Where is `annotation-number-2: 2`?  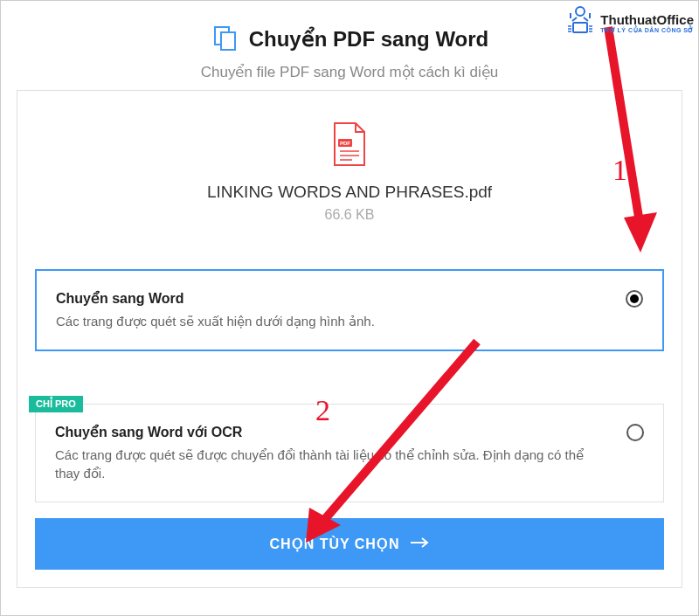 annotation-number-2: 2 is located at coordinates (323, 411).